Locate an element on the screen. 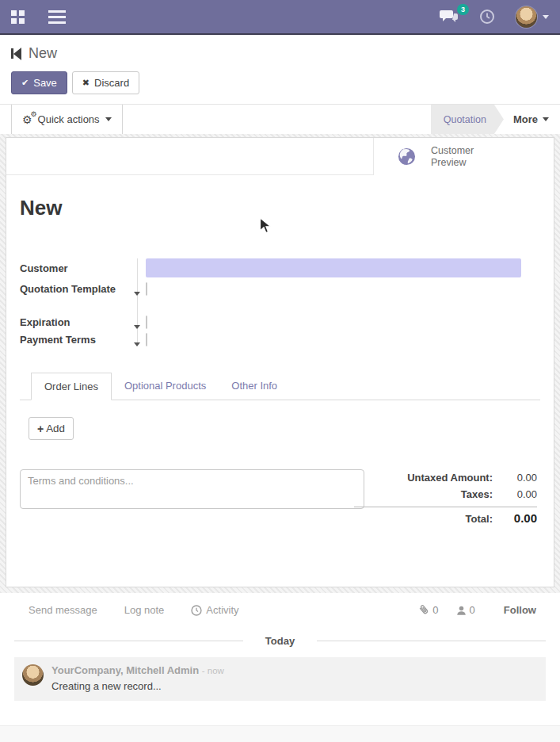 Image resolution: width=560 pixels, height=742 pixels. more-label: More is located at coordinates (526, 119).